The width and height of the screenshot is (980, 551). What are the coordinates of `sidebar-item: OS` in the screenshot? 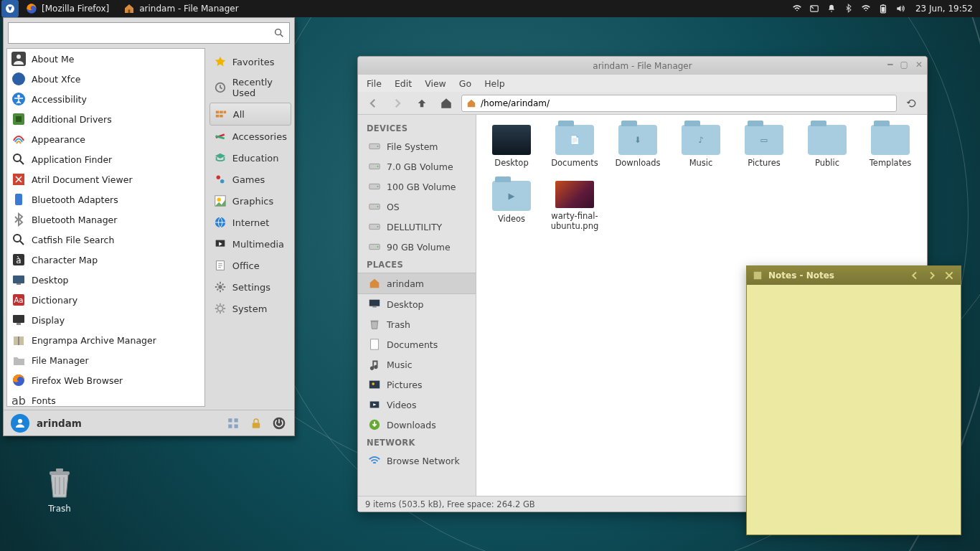 It's located at (417, 207).